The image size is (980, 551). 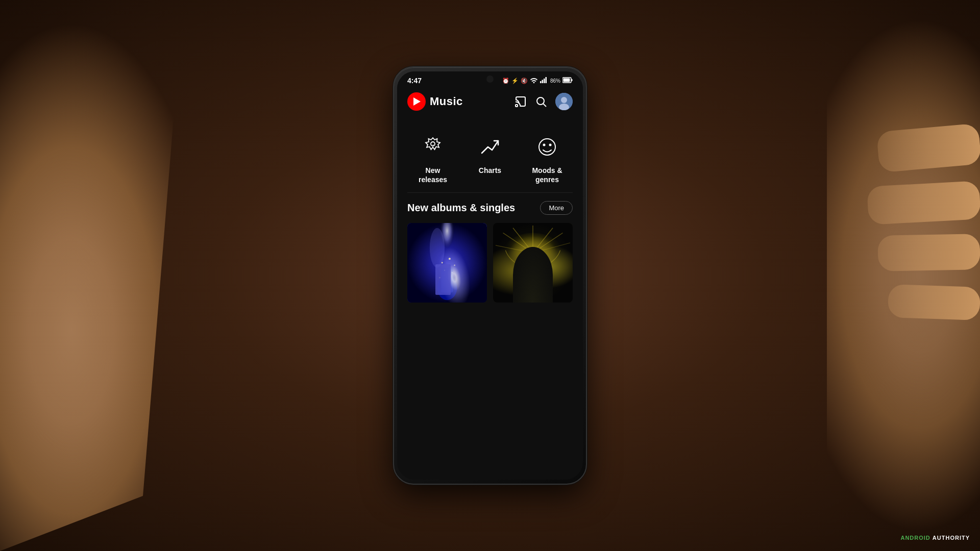 What do you see at coordinates (935, 538) in the screenshot?
I see `watermark: ANDROID AUTHORITY` at bounding box center [935, 538].